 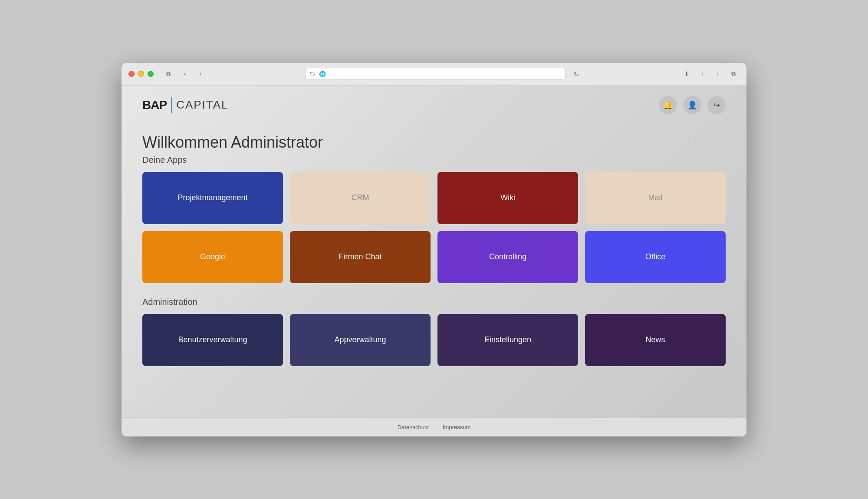 I want to click on app-tile-benutzerverwaltung: Benutzerverwaltung, so click(x=213, y=340).